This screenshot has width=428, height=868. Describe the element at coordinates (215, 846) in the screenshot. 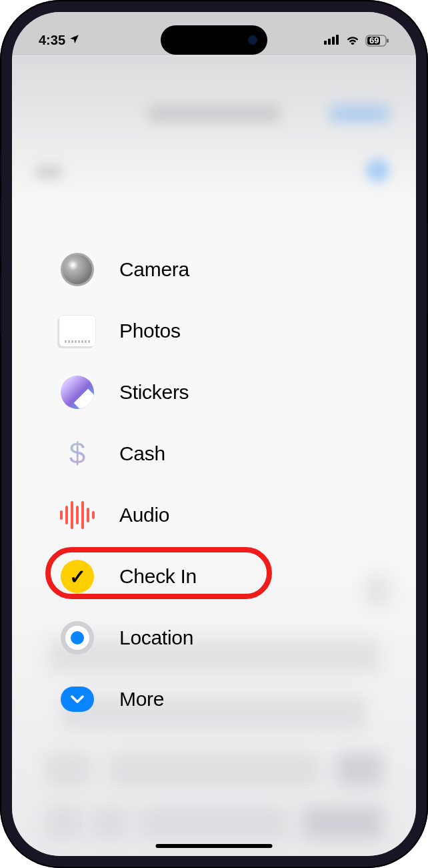

I see `home-indicator` at that location.